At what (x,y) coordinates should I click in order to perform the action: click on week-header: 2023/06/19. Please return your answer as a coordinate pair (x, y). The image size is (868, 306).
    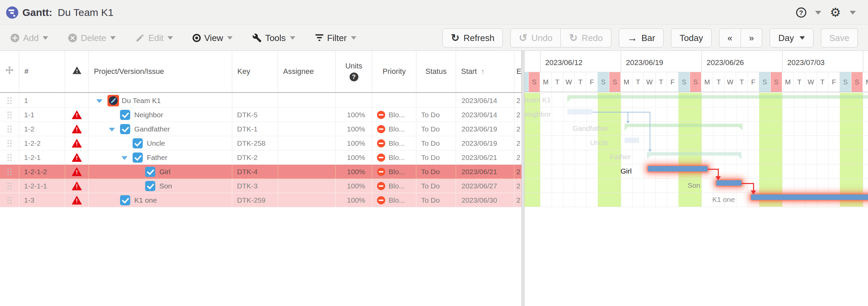
    Looking at the image, I should click on (661, 61).